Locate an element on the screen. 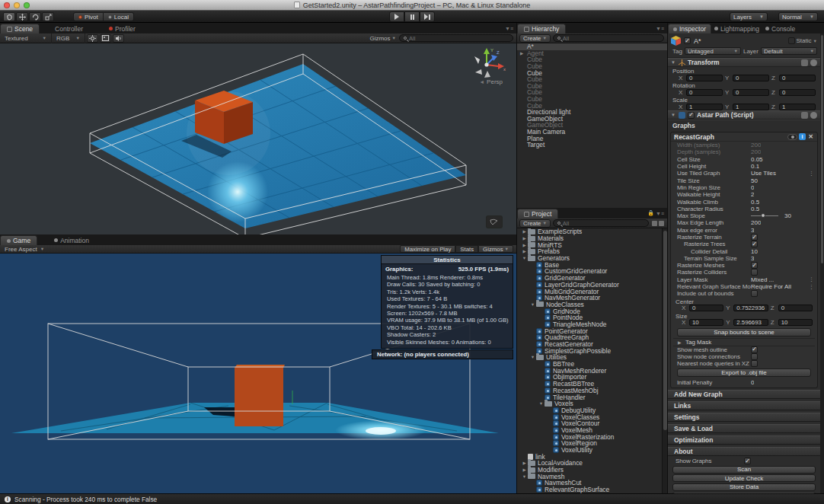 The image size is (824, 504). axis-cone-back3 is located at coordinates (487, 75).